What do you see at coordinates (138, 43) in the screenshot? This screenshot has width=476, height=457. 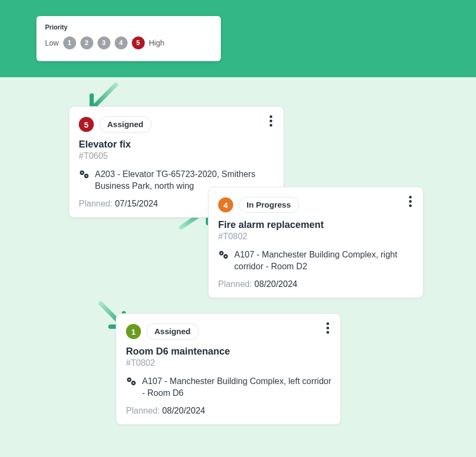 I see `priority-chip-5: 5` at bounding box center [138, 43].